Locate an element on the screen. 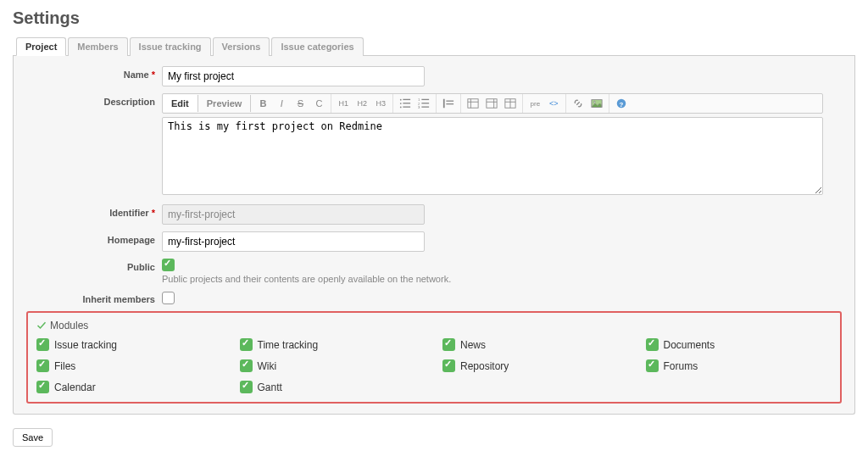 The width and height of the screenshot is (868, 451). ul-icon is located at coordinates (405, 103).